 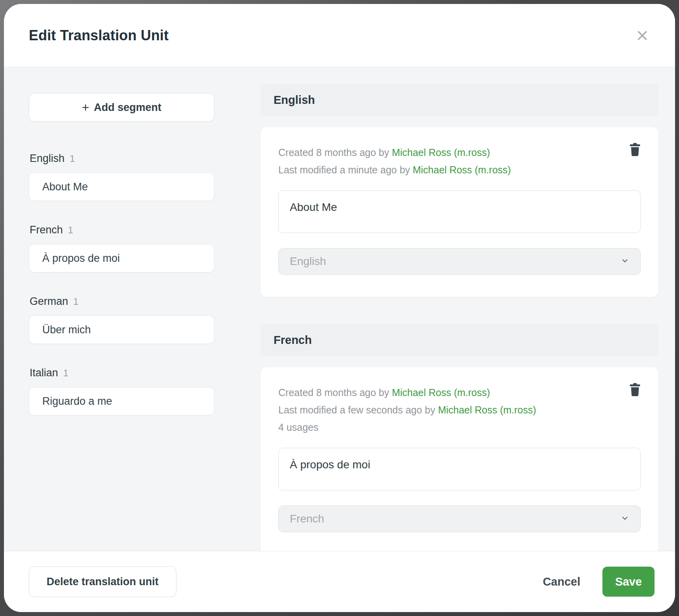 What do you see at coordinates (122, 248) in the screenshot?
I see `segment-group: French 1 À propos de moi` at bounding box center [122, 248].